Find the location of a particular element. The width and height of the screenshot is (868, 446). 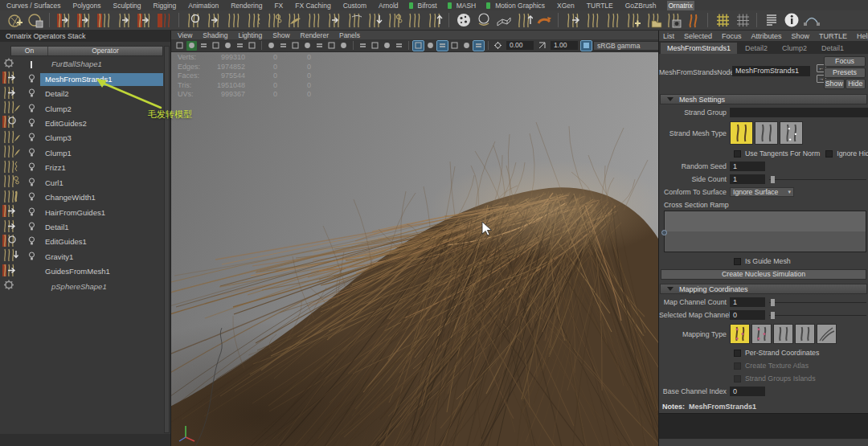

gravity-down-icon is located at coordinates (375, 21).